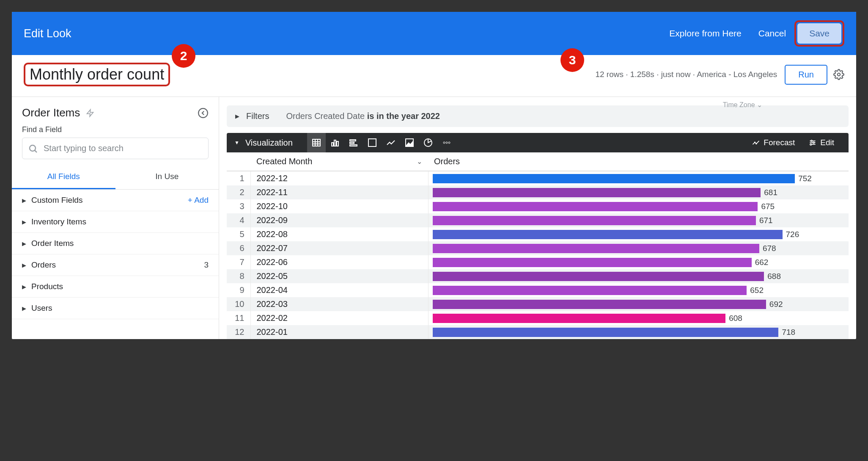 The image size is (868, 461). What do you see at coordinates (339, 162) in the screenshot?
I see `column-header-created-month: Created Month ⌄` at bounding box center [339, 162].